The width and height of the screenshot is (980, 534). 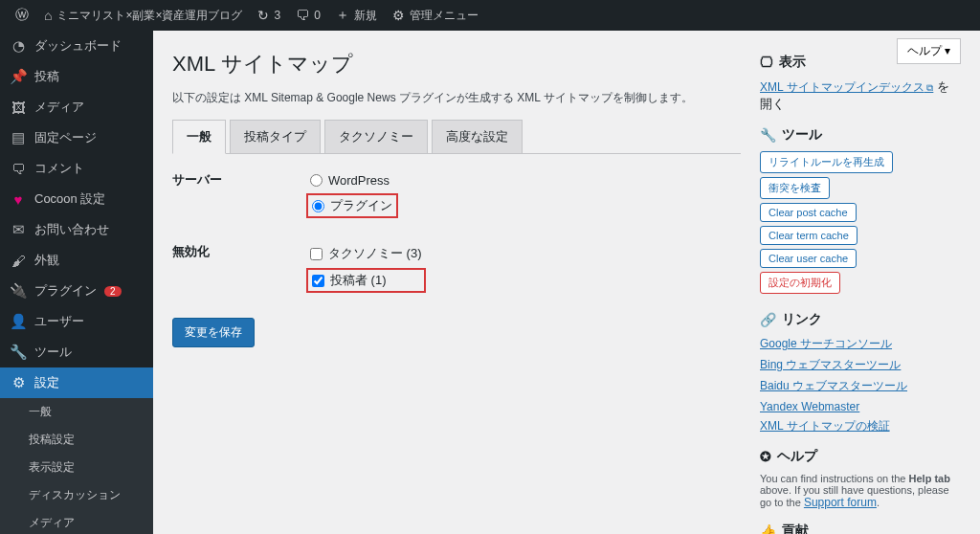 What do you see at coordinates (352, 180) in the screenshot?
I see `server-option-wordpress: WordPress` at bounding box center [352, 180].